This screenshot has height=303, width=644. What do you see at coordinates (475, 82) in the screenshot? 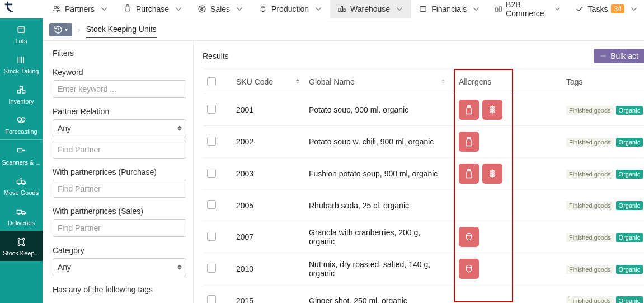
I see `col-allergens: Allergens` at bounding box center [475, 82].